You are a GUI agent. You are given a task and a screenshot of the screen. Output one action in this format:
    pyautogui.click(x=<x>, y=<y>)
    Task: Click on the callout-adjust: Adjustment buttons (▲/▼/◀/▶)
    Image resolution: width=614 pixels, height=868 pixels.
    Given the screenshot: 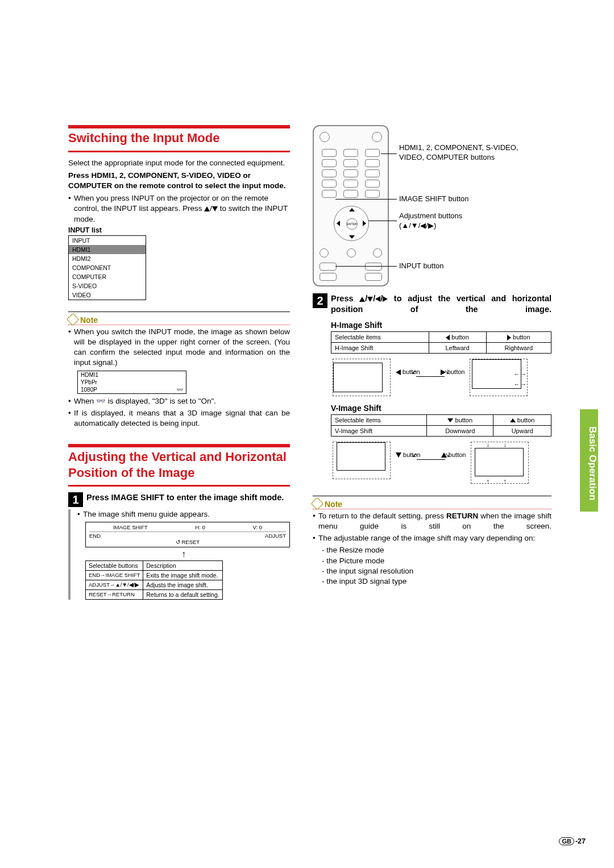 What is the action you would take?
    pyautogui.click(x=431, y=221)
    